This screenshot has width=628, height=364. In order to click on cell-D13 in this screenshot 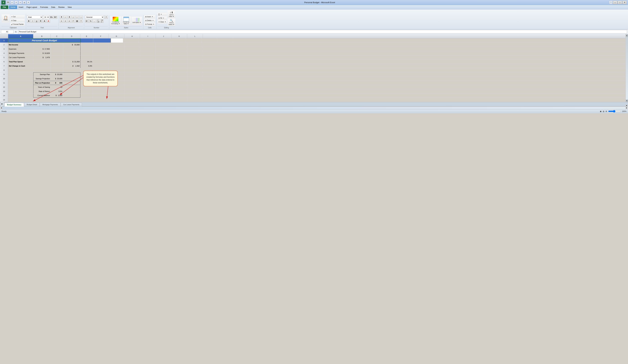, I will do `click(72, 91)`.